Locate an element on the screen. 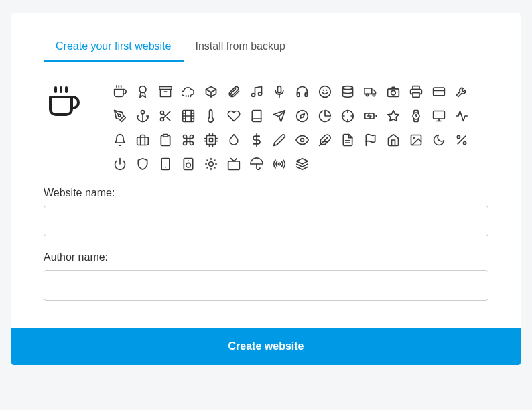  author-name-field: Author name: is located at coordinates (266, 276).